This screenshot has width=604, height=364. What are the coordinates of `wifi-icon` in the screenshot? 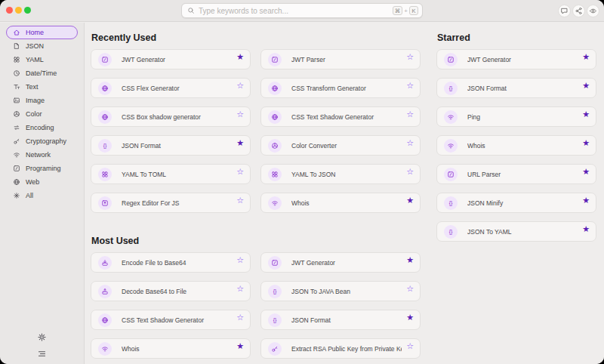 It's located at (275, 203).